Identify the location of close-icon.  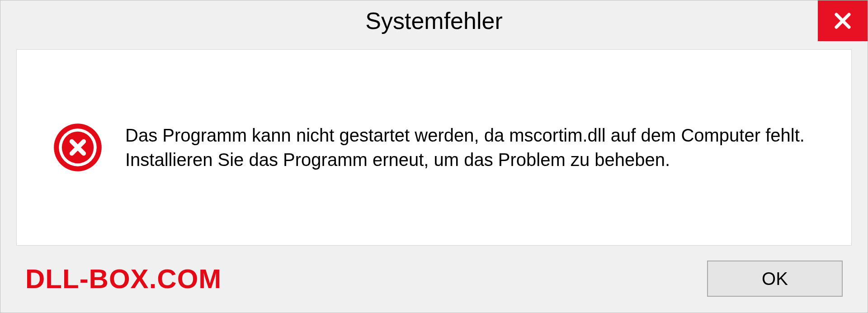
(843, 21).